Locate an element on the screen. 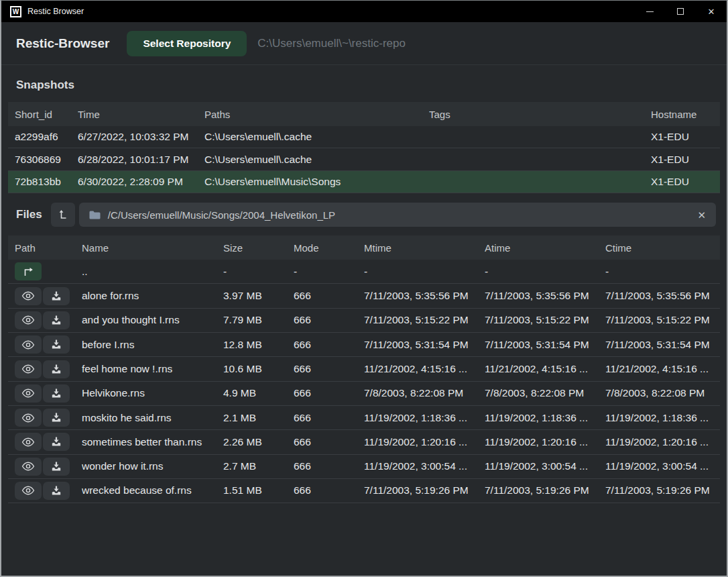 The image size is (728, 577). file-name: moskito he said.rns is located at coordinates (153, 418).